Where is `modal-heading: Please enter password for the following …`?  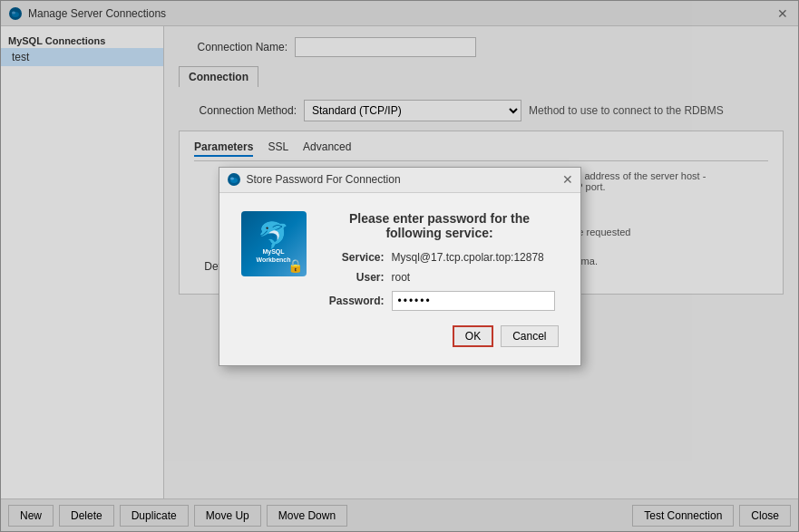 modal-heading: Please enter password for the following … is located at coordinates (440, 226).